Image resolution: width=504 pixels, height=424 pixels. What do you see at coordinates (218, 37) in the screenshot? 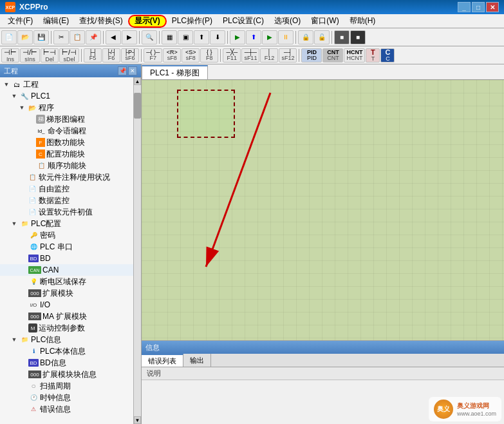
I see `tb12: ⬇` at bounding box center [218, 37].